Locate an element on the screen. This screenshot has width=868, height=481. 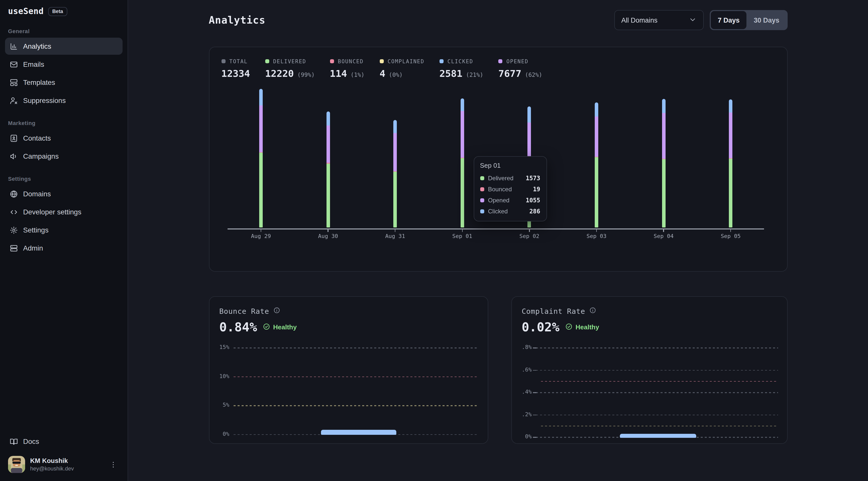
sidebar-item-label: Templates is located at coordinates (39, 82).